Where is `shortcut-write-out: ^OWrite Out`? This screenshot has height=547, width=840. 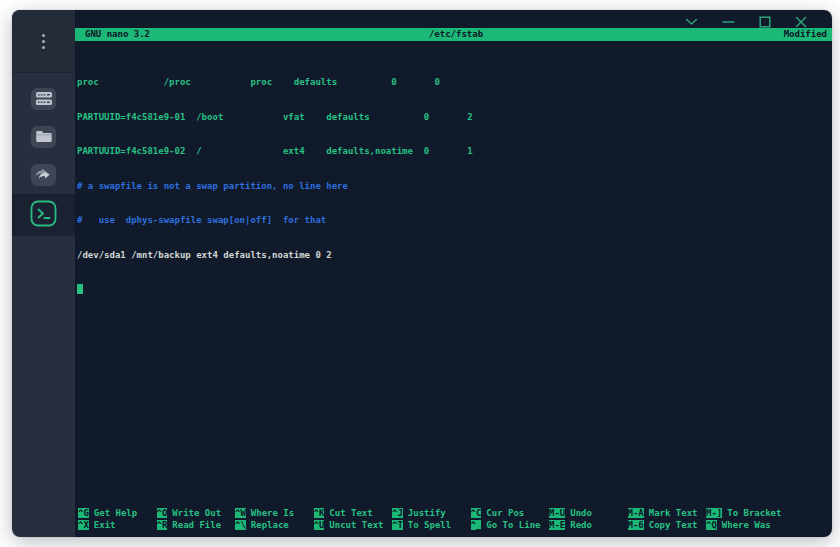
shortcut-write-out: ^OWrite Out is located at coordinates (196, 514).